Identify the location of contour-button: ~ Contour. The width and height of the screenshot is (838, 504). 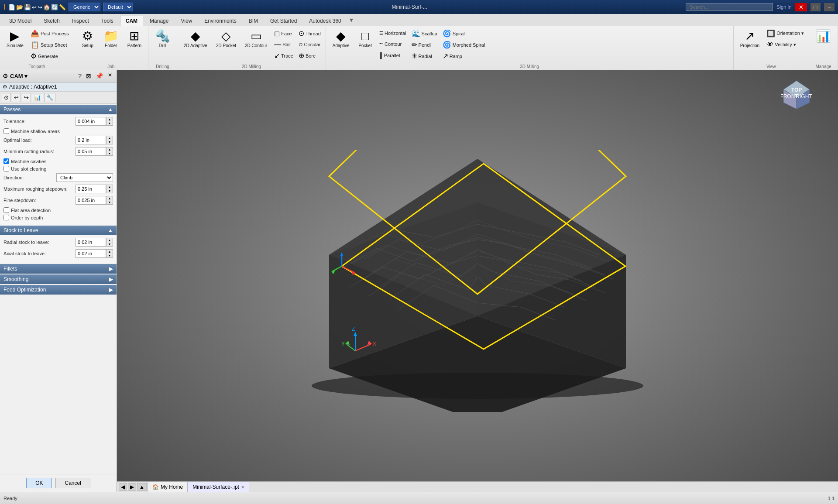
(393, 44).